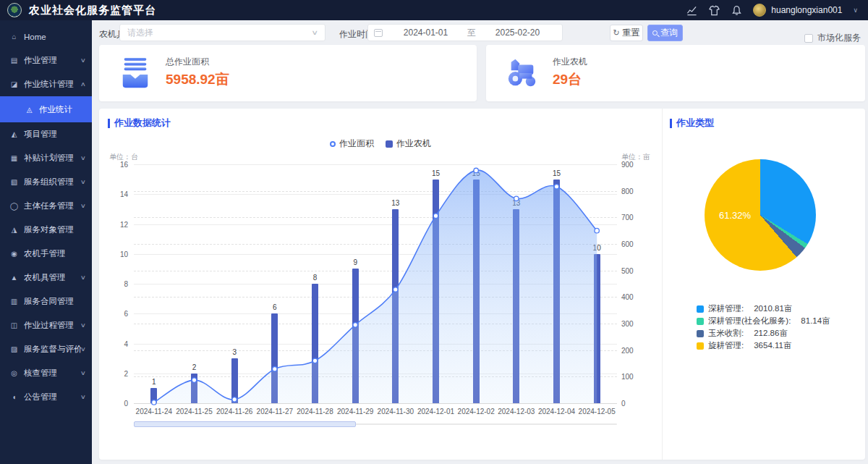 The image size is (868, 464). I want to click on y-axis-tick-right: 0, so click(635, 404).